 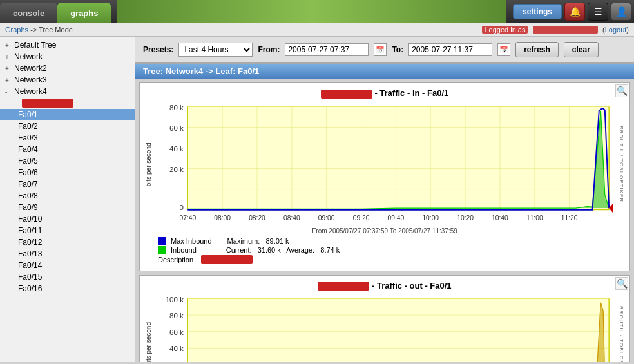 I want to click on svg-text: 80 k, so click(x=177, y=316).